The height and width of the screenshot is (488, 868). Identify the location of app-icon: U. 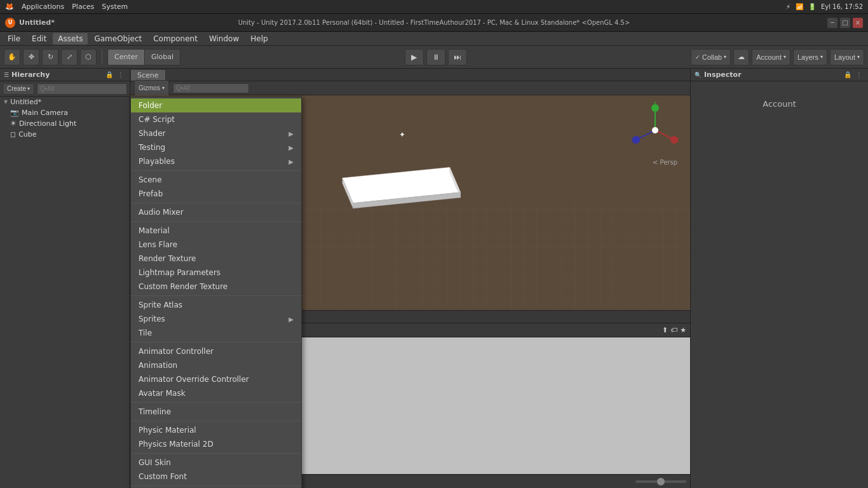
(10, 23).